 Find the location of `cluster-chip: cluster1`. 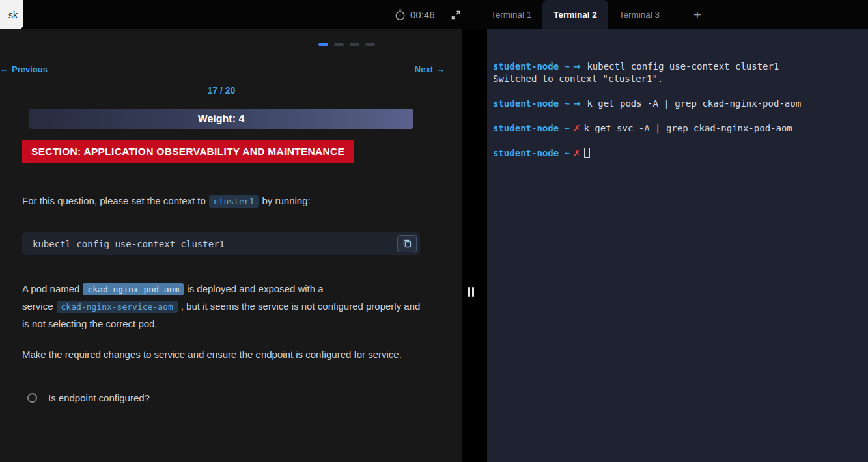

cluster-chip: cluster1 is located at coordinates (234, 202).